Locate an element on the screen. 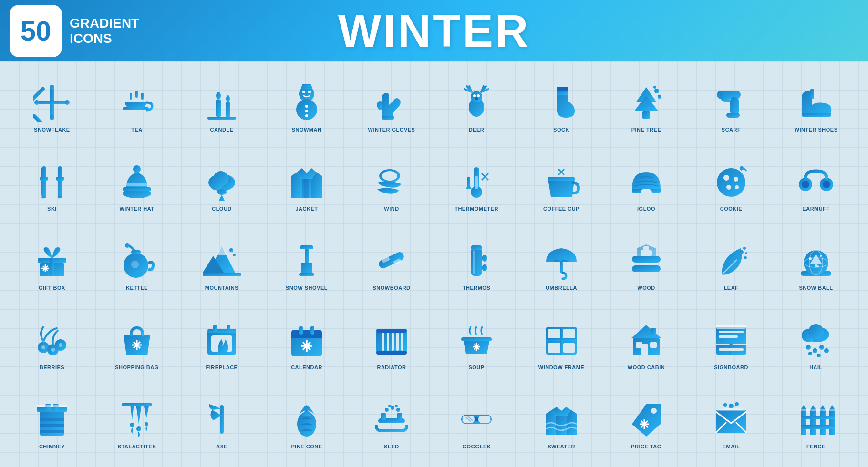 This screenshot has height=467, width=868. winter-hat-label: WINTER HAT is located at coordinates (136, 209).